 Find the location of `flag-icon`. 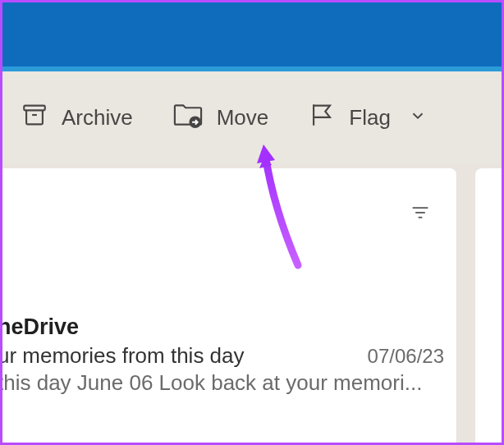

flag-icon is located at coordinates (322, 118).